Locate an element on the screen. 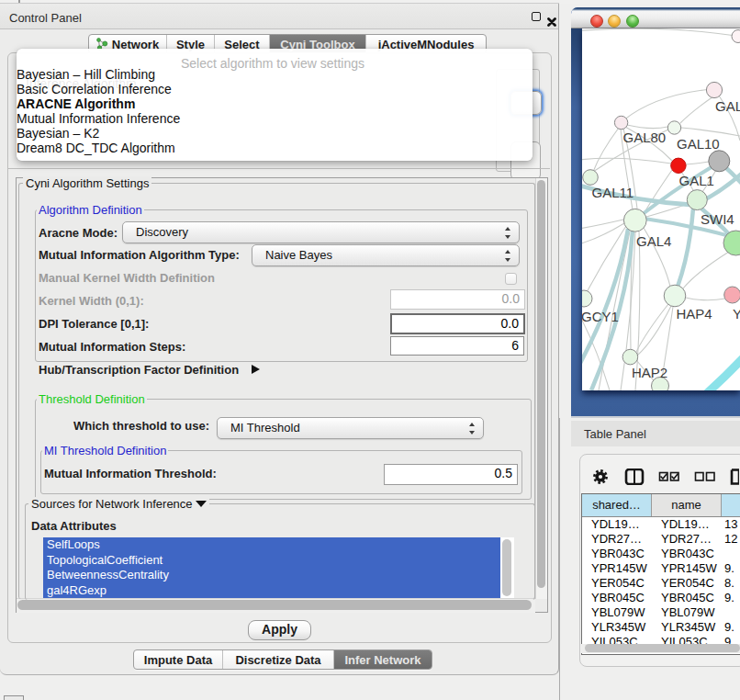  svg-text: GAL11 is located at coordinates (613, 193).